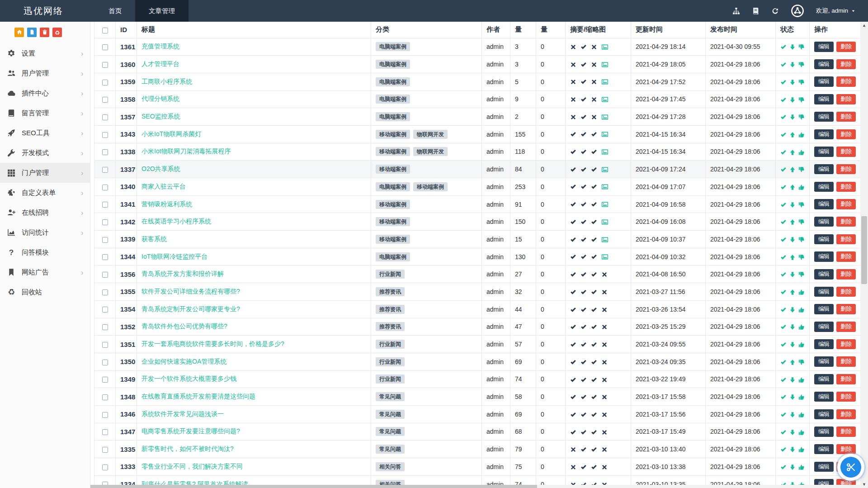 The width and height of the screenshot is (868, 488). Describe the element at coordinates (183, 414) in the screenshot. I see `article-title-link: 系统软件开发常见问题浅谈一` at that location.